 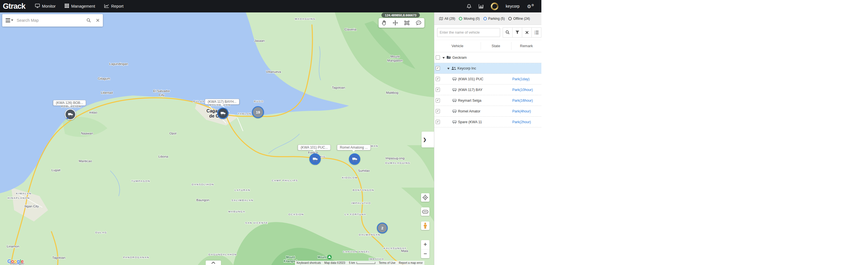 I want to click on people-icon, so click(x=454, y=68).